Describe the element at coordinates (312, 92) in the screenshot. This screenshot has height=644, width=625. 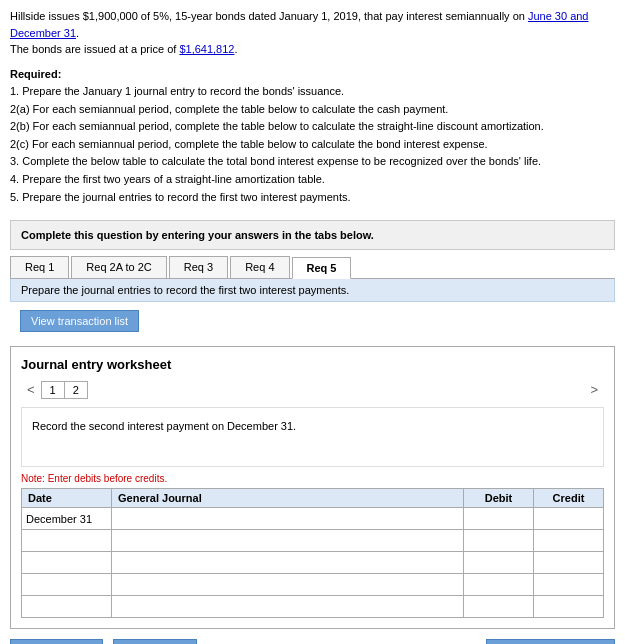
I see `req-item-1: 1. Prepare the January 1 journal entry t…` at that location.